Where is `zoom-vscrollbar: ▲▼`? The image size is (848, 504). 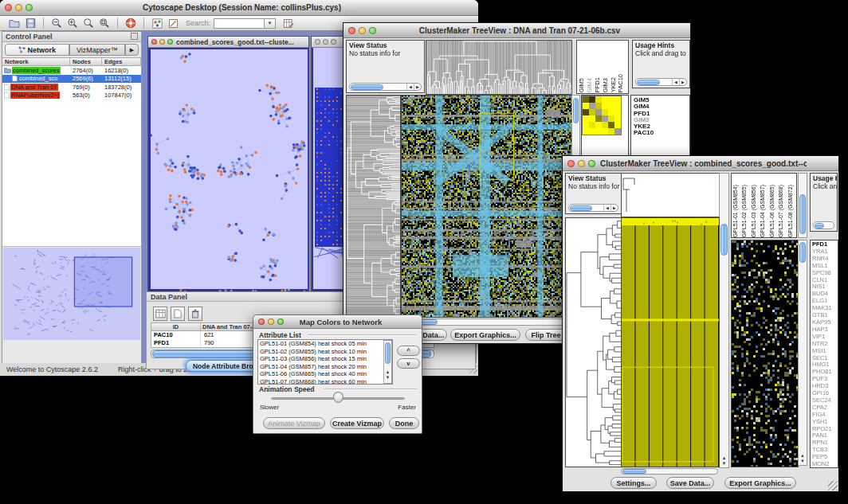 zoom-vscrollbar: ▲▼ is located at coordinates (803, 353).